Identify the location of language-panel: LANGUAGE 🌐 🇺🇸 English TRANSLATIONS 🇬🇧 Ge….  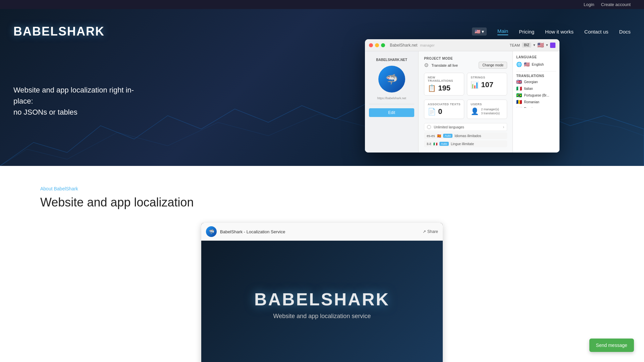
(536, 102).